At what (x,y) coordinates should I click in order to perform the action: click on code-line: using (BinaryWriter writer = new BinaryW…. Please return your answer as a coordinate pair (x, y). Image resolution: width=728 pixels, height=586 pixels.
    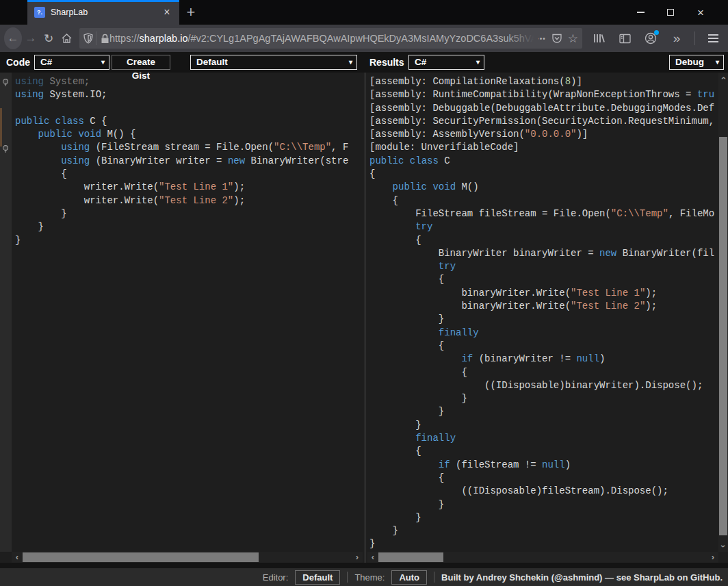
    Looking at the image, I should click on (189, 162).